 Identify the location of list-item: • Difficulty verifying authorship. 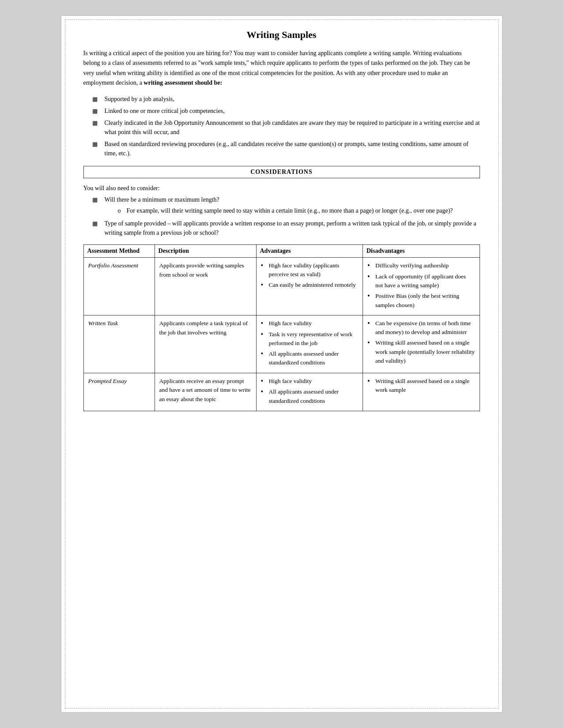
(421, 266).